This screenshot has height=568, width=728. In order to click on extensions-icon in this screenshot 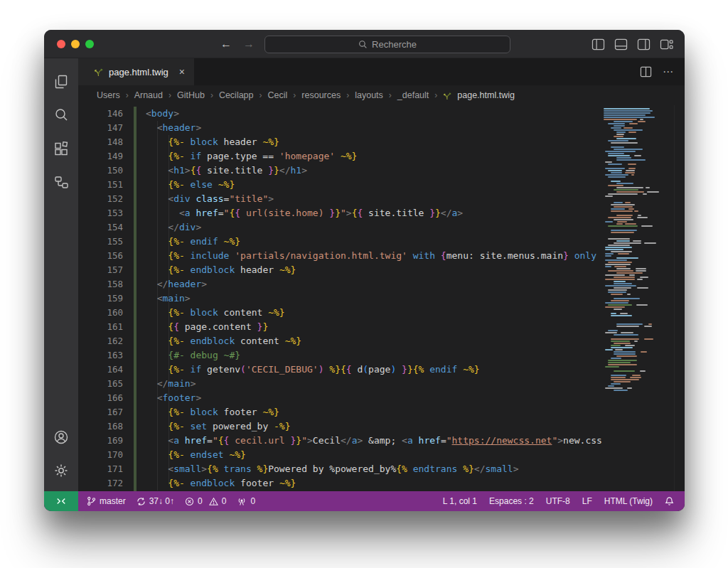, I will do `click(61, 148)`.